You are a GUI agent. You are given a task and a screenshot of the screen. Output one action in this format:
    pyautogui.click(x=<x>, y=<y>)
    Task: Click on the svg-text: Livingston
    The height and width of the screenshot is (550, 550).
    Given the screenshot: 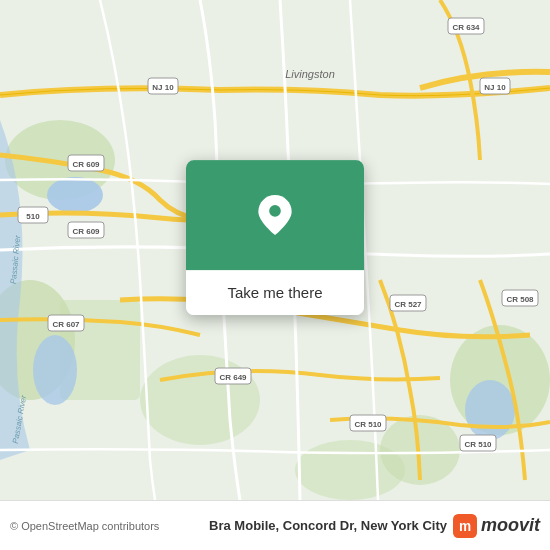 What is the action you would take?
    pyautogui.click(x=310, y=74)
    